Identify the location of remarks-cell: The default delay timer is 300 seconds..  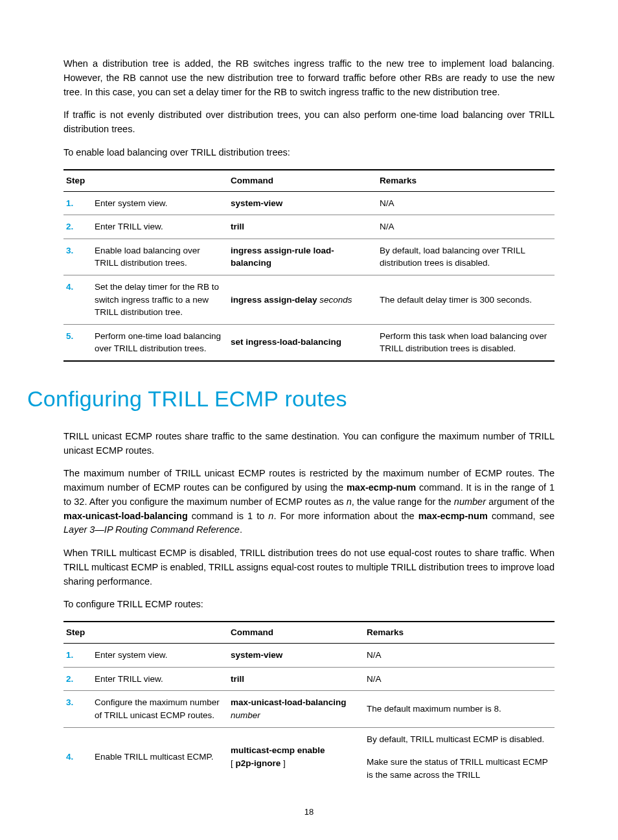
(466, 300).